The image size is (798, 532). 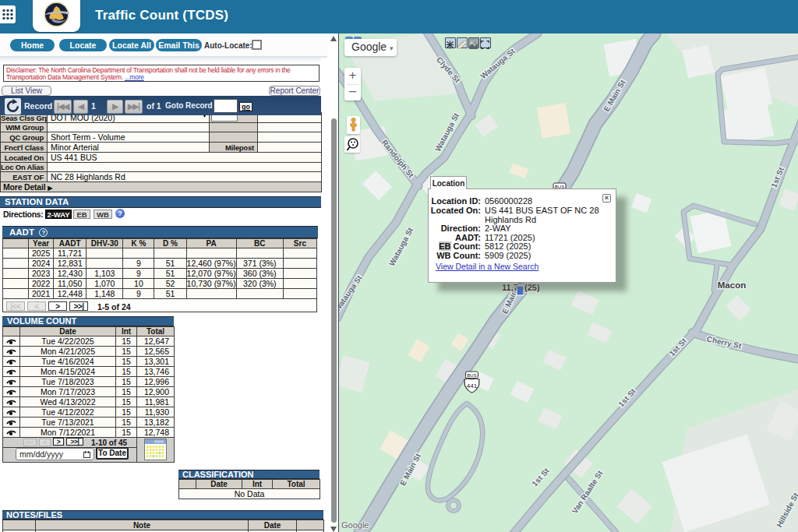 I want to click on svg-text: Google, so click(x=355, y=525).